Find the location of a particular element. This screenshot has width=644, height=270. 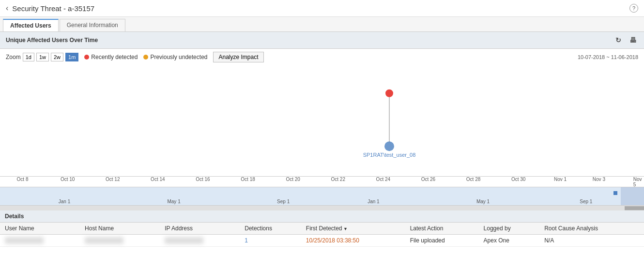

table-row: 1 10/25/2018 03:38:50 File uploaded Apex… is located at coordinates (322, 241).